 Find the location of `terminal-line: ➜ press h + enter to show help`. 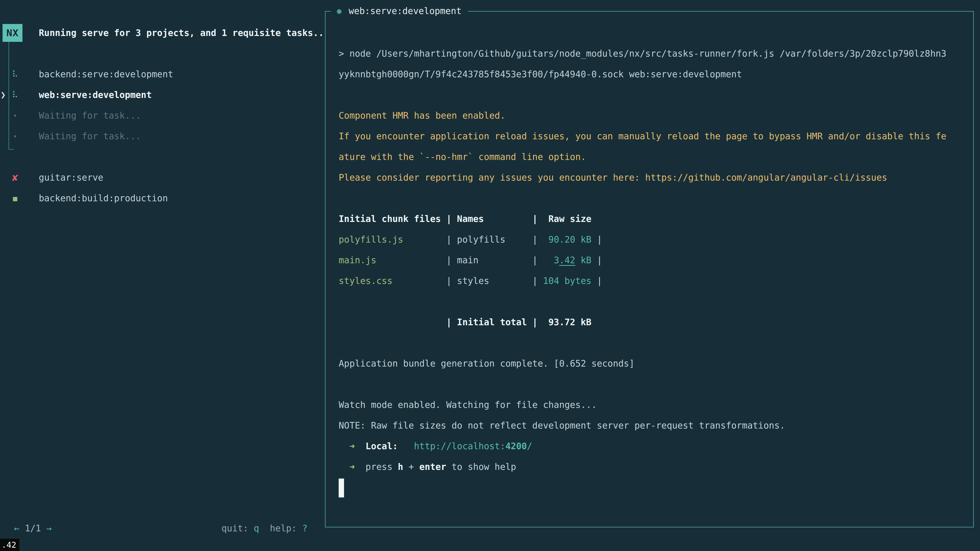

terminal-line: ➜ press h + enter to show help is located at coordinates (642, 467).